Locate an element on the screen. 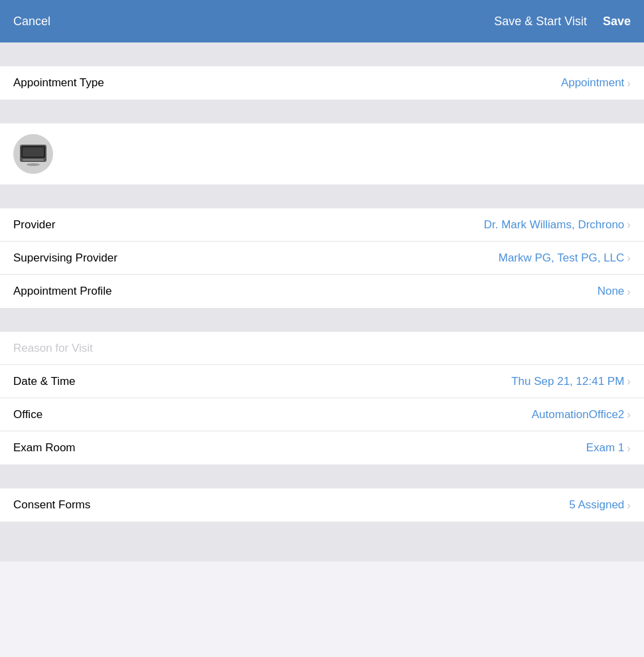 This screenshot has height=657, width=644. reason-for-visit-row: Reason for Visit is located at coordinates (322, 348).